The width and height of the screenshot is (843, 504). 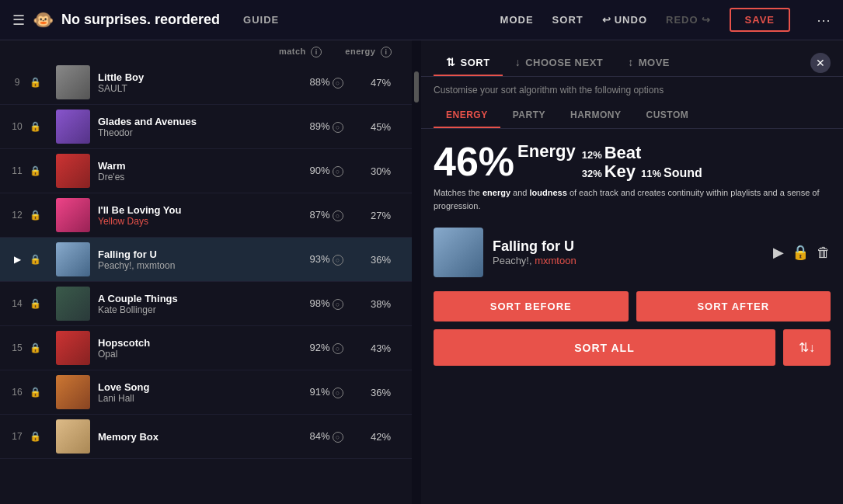 What do you see at coordinates (555, 261) in the screenshot?
I see `selected-artist-highlight: mxmtoon` at bounding box center [555, 261].